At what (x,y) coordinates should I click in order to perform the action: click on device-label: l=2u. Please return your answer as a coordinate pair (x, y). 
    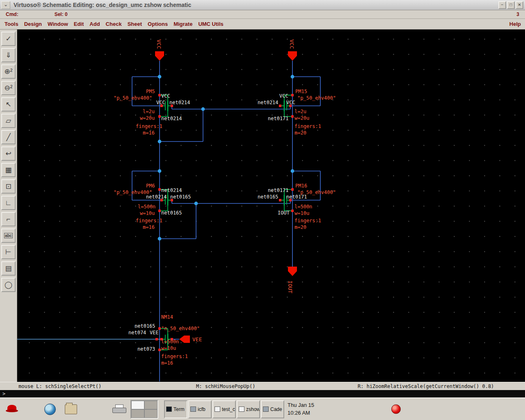
    Looking at the image, I should click on (148, 112).